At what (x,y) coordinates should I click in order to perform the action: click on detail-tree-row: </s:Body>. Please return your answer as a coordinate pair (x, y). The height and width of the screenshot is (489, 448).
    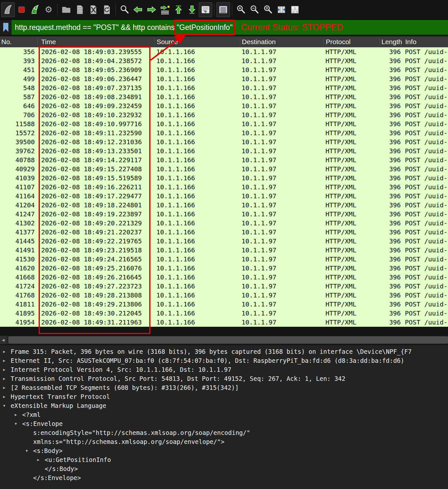
    Looking at the image, I should click on (224, 469).